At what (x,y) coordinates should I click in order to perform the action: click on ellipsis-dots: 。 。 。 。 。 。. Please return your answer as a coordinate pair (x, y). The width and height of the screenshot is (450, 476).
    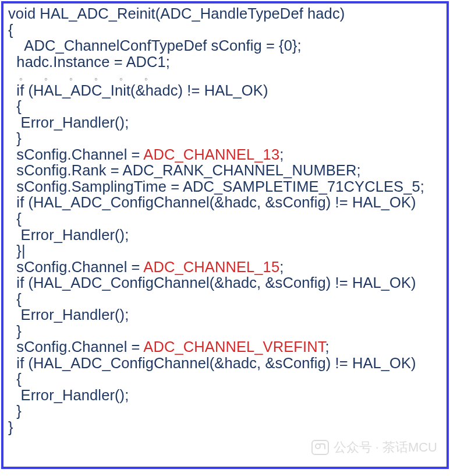
    Looking at the image, I should click on (225, 76).